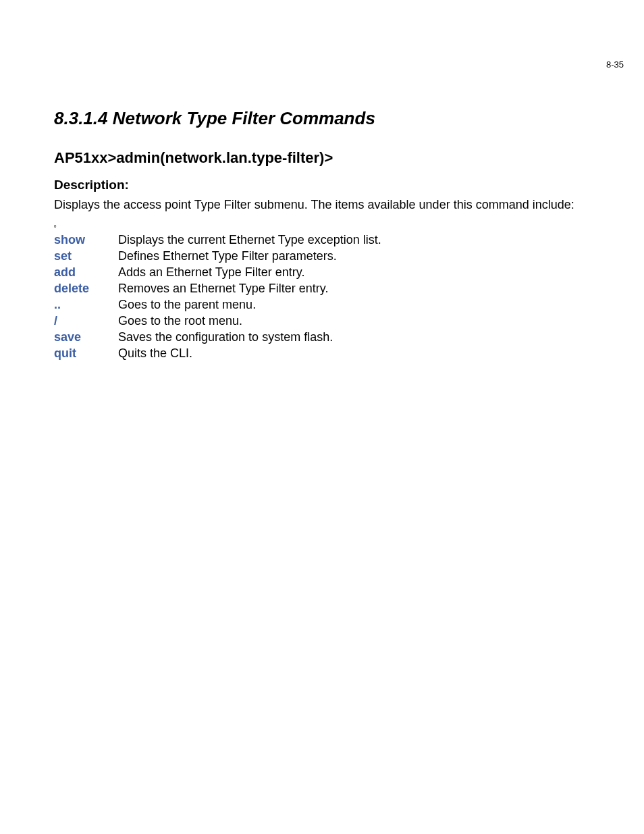  Describe the element at coordinates (86, 354) in the screenshot. I see `cmd-name: quit` at that location.